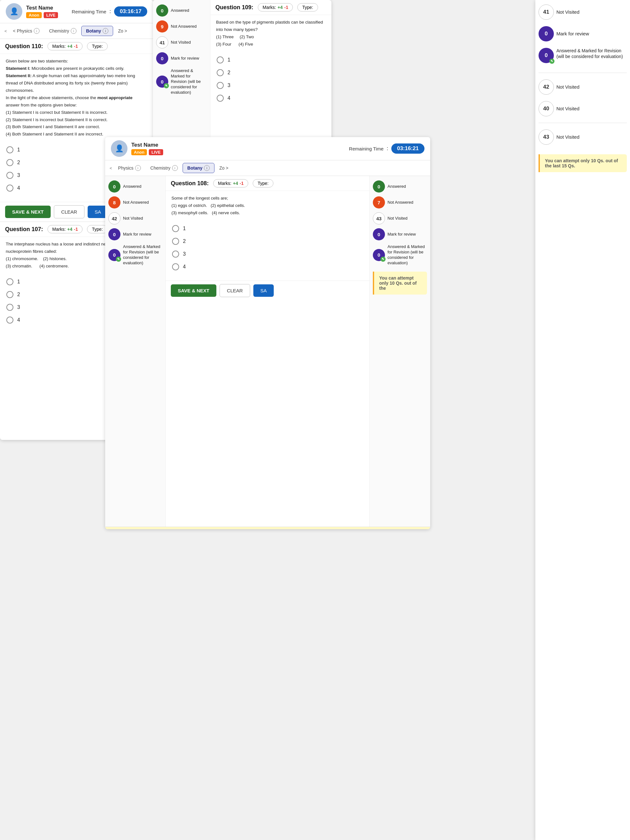 Image resolution: width=630 pixels, height=840 pixels. I want to click on status-not-answered-top: 9 Not Answered, so click(181, 27).